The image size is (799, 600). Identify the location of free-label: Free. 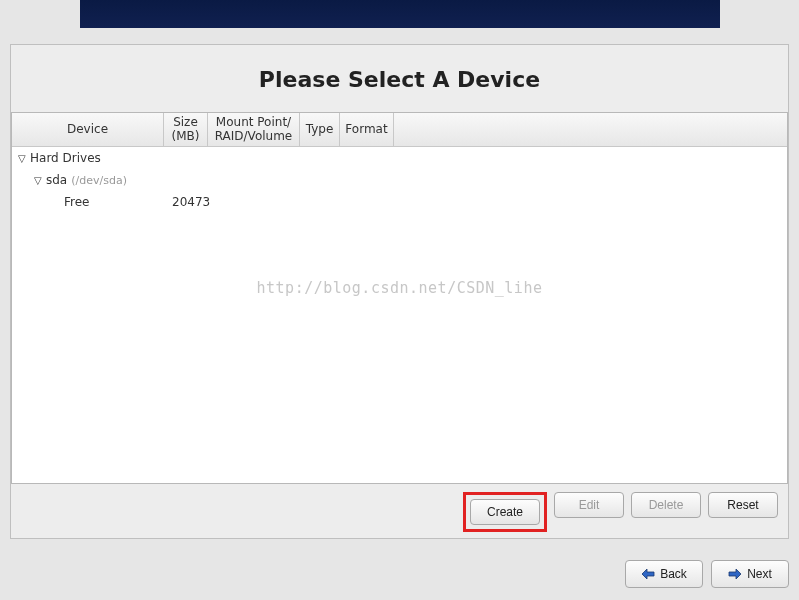
(76, 202).